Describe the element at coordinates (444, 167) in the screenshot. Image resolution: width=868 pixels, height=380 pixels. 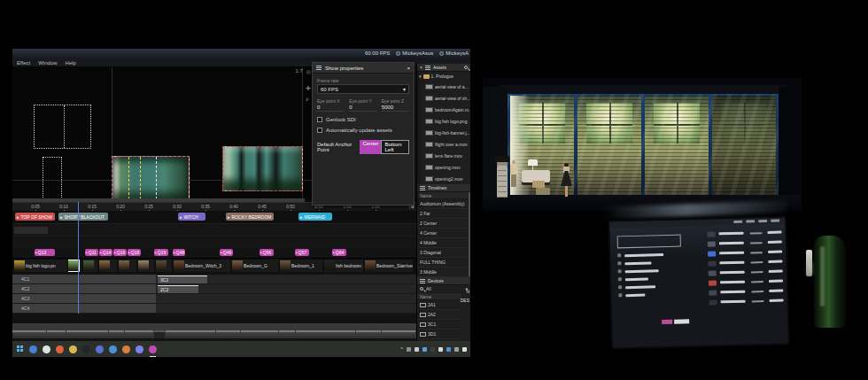
I see `asset-item: opening.mov` at that location.